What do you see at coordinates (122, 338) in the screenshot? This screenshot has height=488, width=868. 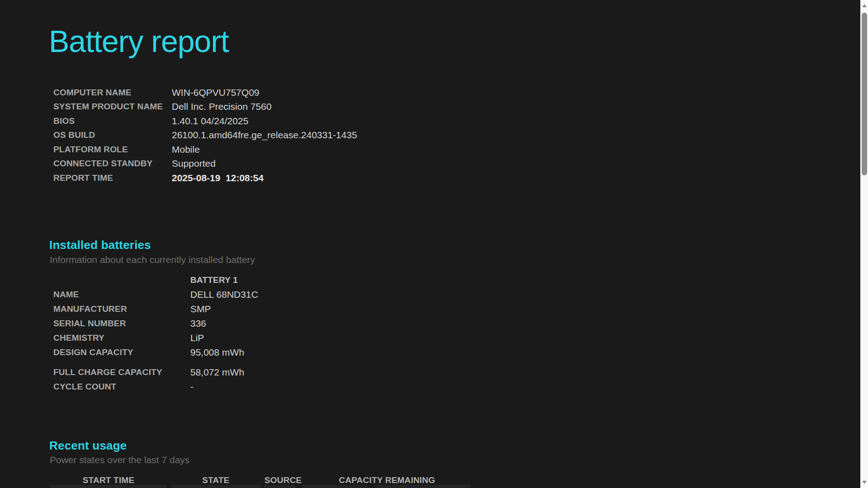 I see `row-label: CHEMISTRY` at bounding box center [122, 338].